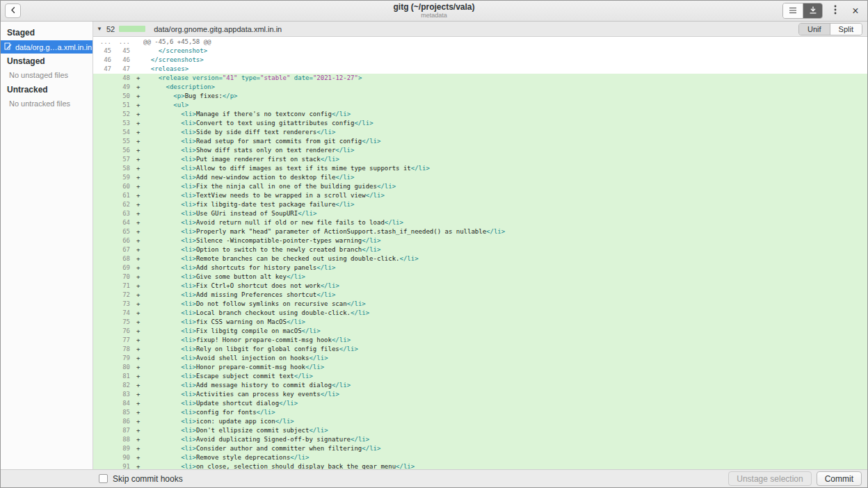 Image resolution: width=868 pixels, height=488 pixels. Describe the element at coordinates (480, 359) in the screenshot. I see `diff-line: 79+ <li>Avoid shell injection on hooks</…` at that location.